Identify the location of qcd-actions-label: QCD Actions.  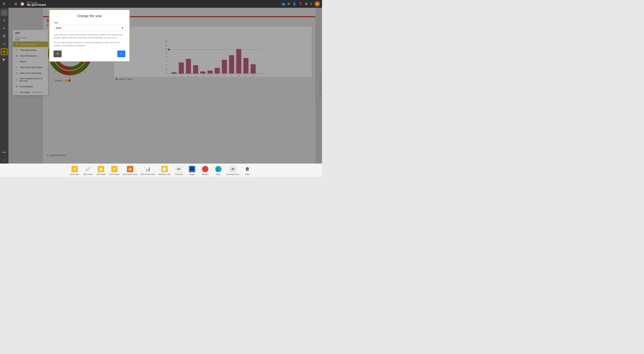
(114, 174).